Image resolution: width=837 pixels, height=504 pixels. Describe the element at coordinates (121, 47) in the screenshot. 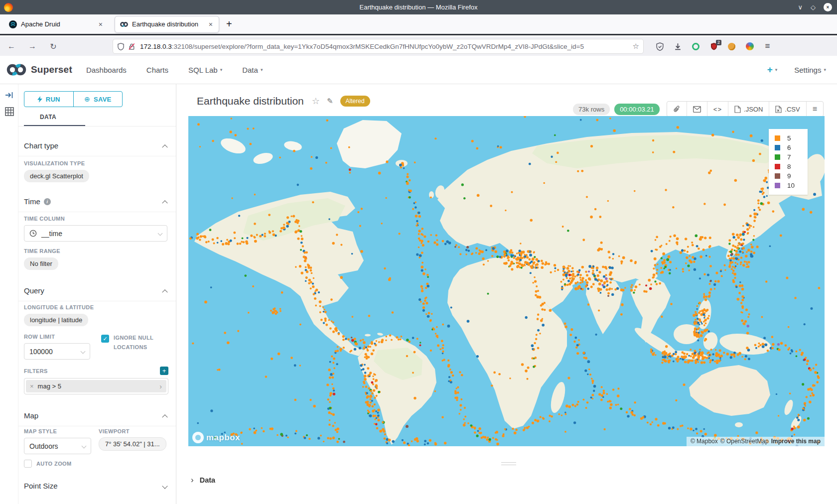

I see `shield-permissions-icon` at that location.